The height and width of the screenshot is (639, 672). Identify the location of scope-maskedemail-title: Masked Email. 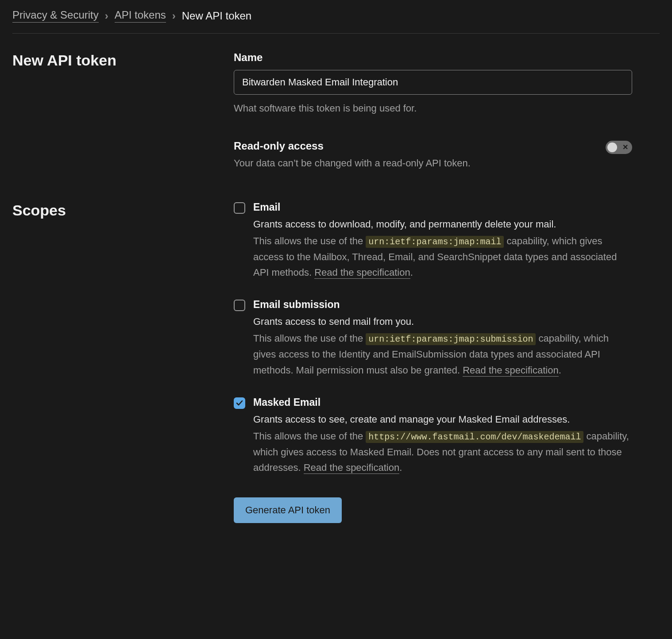
(443, 403).